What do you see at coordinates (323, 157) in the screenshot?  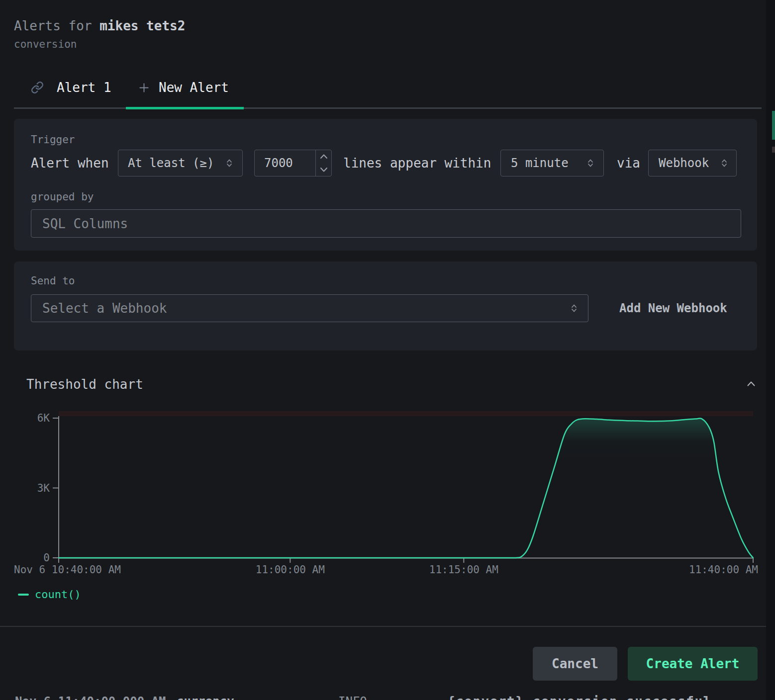 I see `stepper-up-button` at bounding box center [323, 157].